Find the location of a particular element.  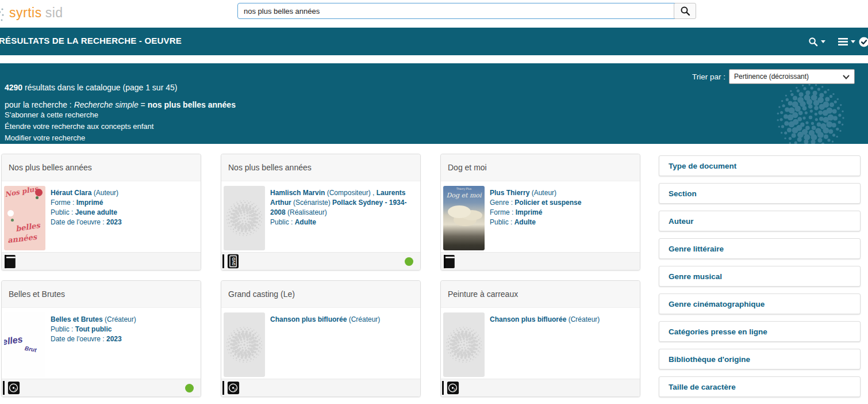

facet-item-bibliotheque-d-origine: Bibliothèque d'origine is located at coordinates (760, 359).